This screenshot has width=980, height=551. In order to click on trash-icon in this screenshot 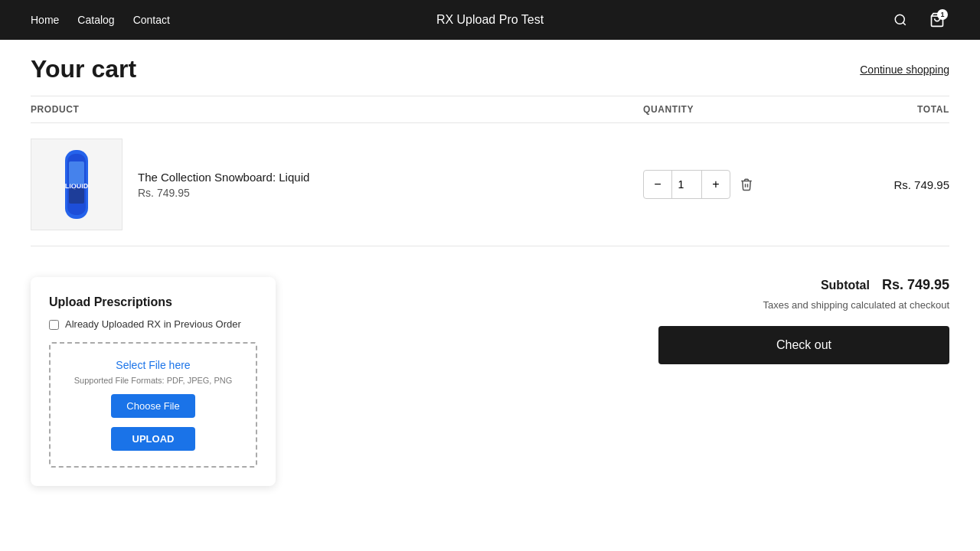, I will do `click(746, 184)`.